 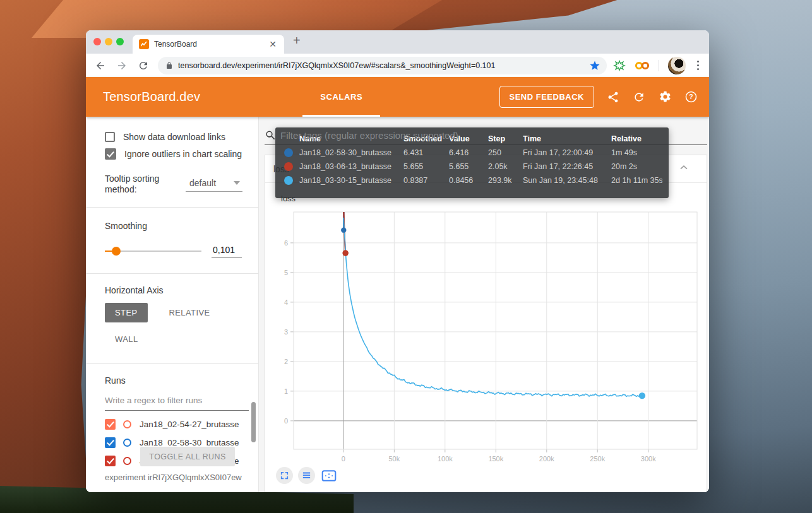 What do you see at coordinates (286, 391) in the screenshot?
I see `axis-label-y: 1` at bounding box center [286, 391].